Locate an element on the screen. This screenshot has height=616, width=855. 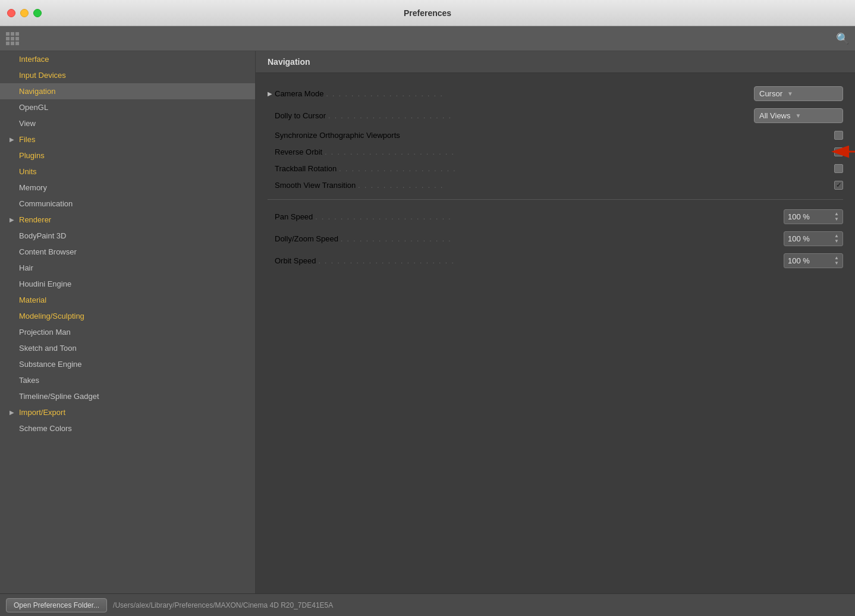
pan-speed-label: Pan Speed is located at coordinates (294, 216).